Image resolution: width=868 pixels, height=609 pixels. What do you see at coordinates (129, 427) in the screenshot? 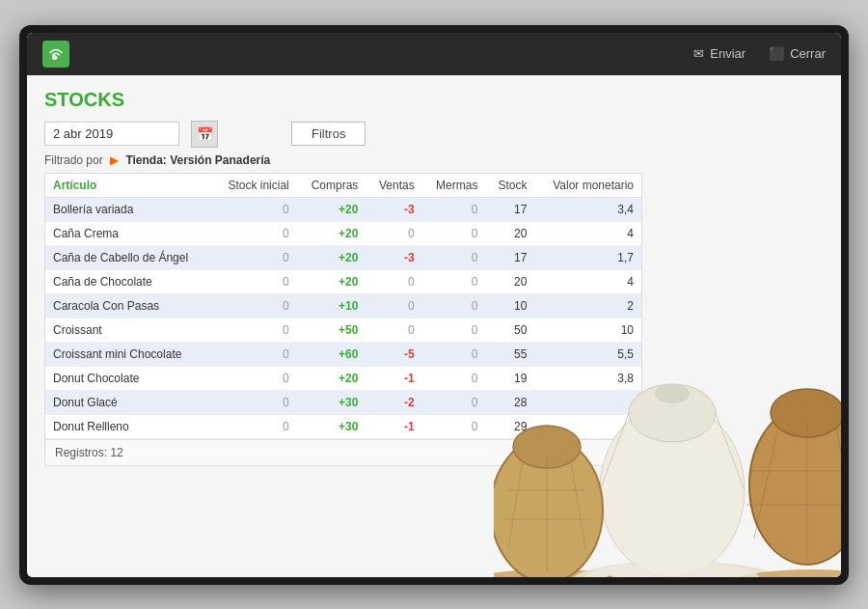
I see `cell-name: Donut Rellleno` at bounding box center [129, 427].